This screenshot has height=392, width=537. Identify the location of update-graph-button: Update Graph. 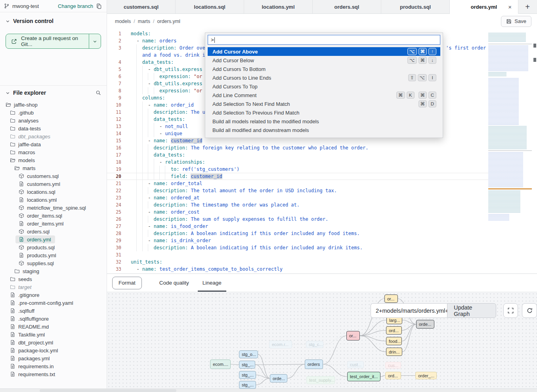
(472, 311).